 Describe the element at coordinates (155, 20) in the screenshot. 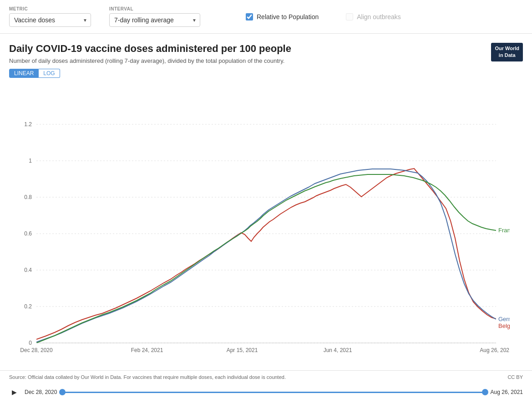

I see `interval-select-wrapper: 7-day rolling average Daily Weekly ▼` at that location.